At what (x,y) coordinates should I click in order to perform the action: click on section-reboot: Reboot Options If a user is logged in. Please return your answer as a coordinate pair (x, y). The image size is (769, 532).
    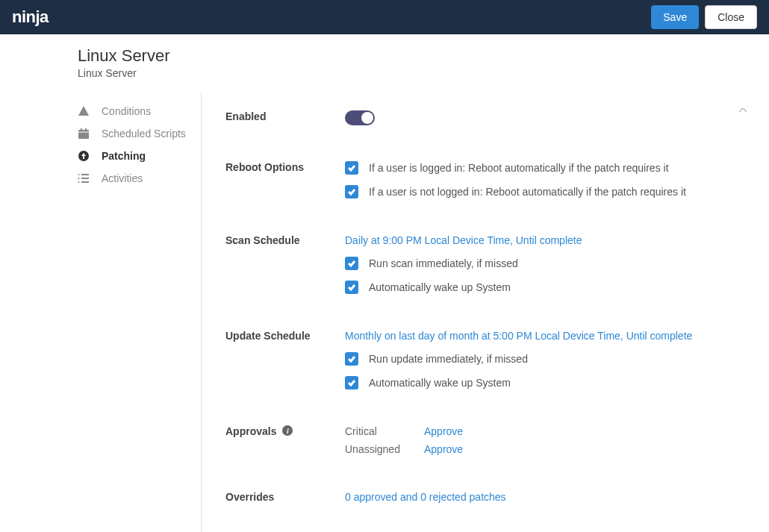
    Looking at the image, I should click on (483, 180).